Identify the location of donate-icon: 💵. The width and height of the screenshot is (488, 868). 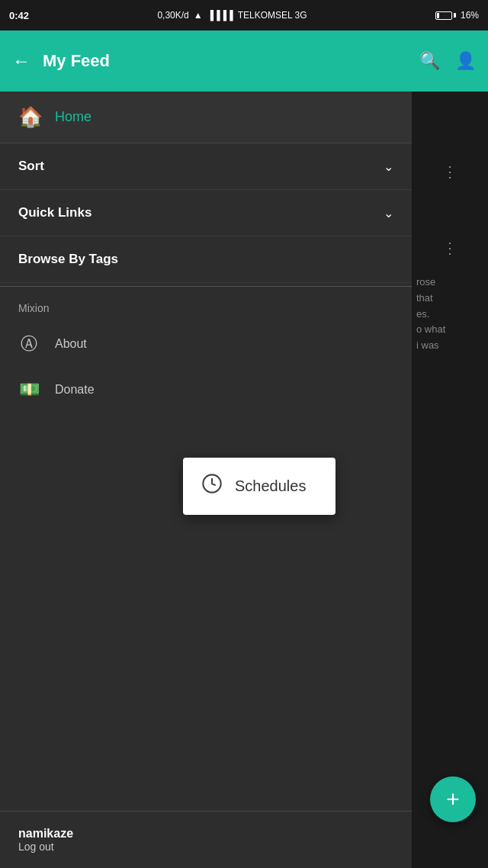
(29, 390).